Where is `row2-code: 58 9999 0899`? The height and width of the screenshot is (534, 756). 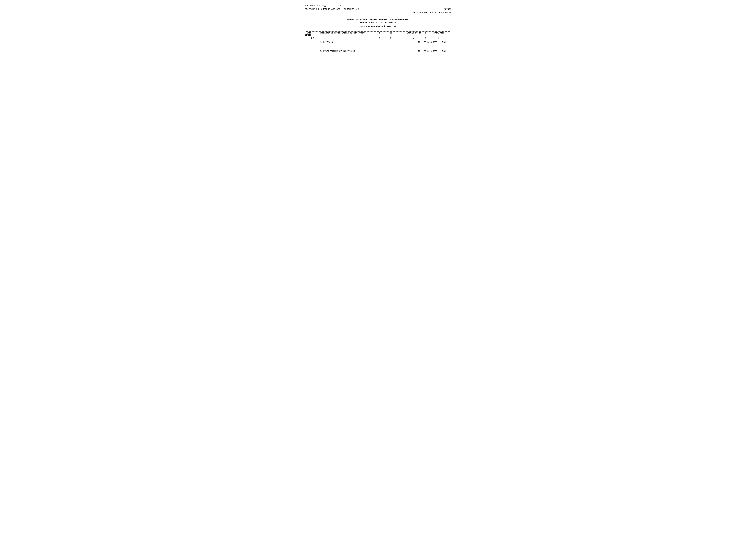
row2-code: 58 9999 0899 is located at coordinates (431, 51).